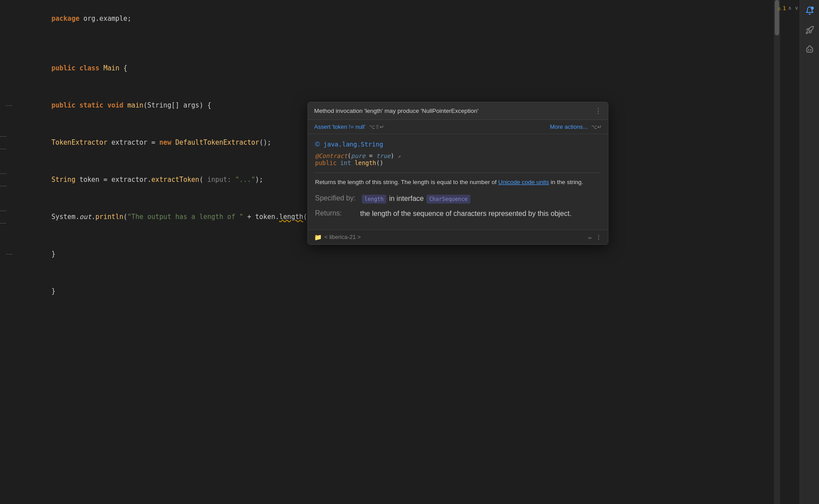  Describe the element at coordinates (6, 142) in the screenshot. I see `dash-5: —— ——` at that location.